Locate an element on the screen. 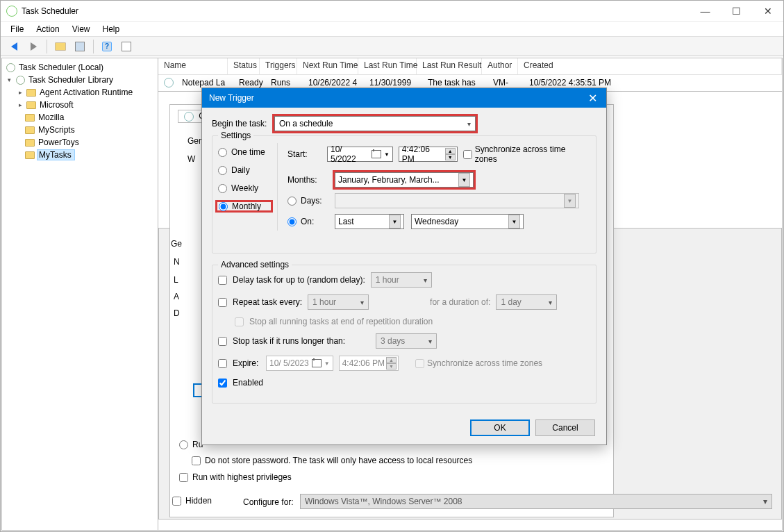 Image resolution: width=784 pixels, height=532 pixels. tree-item-myscripts: MyScripts is located at coordinates (80, 130).